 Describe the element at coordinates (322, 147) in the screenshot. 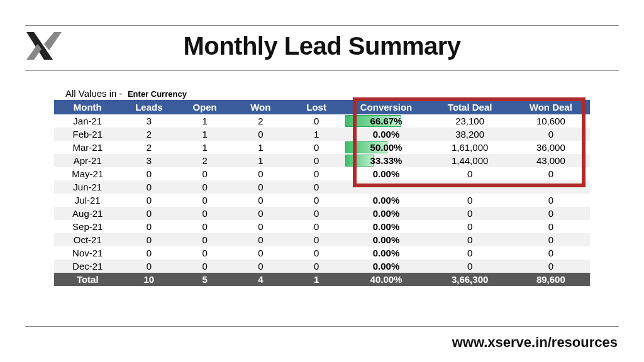

I see `table-row: Mar-21211050.00%1,61,00036,000` at that location.